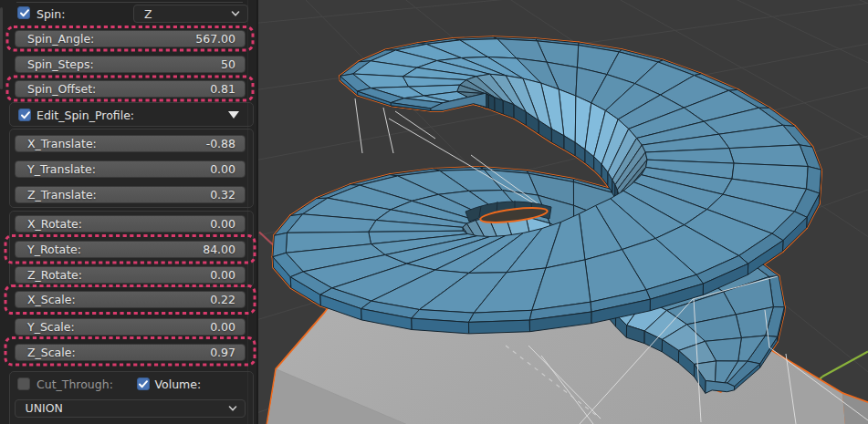  I want to click on field-z-translate: Z_Translate: 0.32, so click(130, 195).